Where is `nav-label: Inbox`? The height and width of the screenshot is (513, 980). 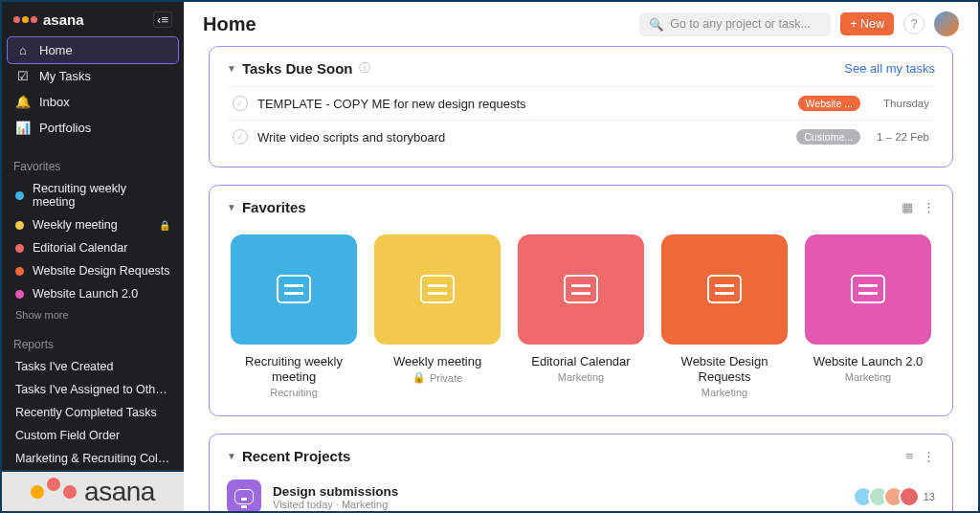 nav-label: Inbox is located at coordinates (55, 101).